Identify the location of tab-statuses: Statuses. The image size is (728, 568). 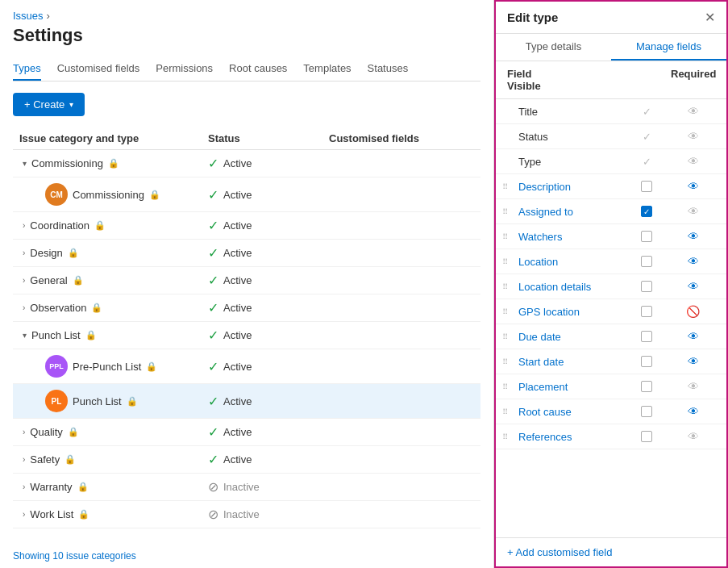
(389, 69).